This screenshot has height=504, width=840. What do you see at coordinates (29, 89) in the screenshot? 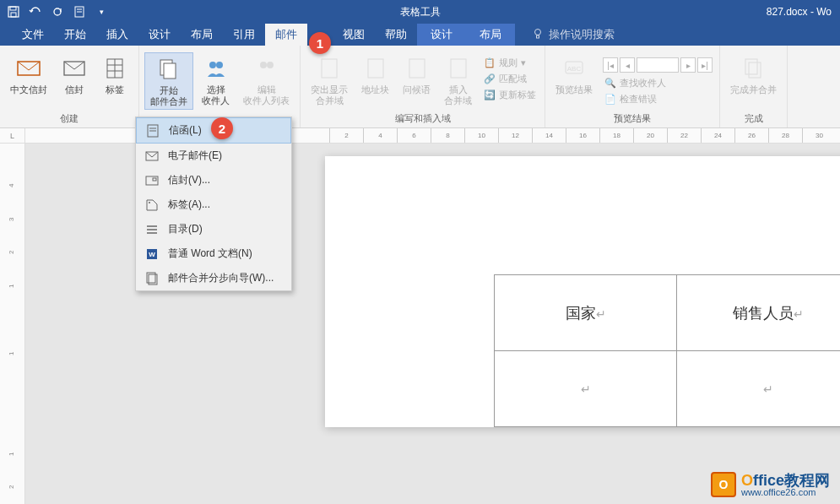
I see `cn-envelope-label: 中文信封` at bounding box center [29, 89].